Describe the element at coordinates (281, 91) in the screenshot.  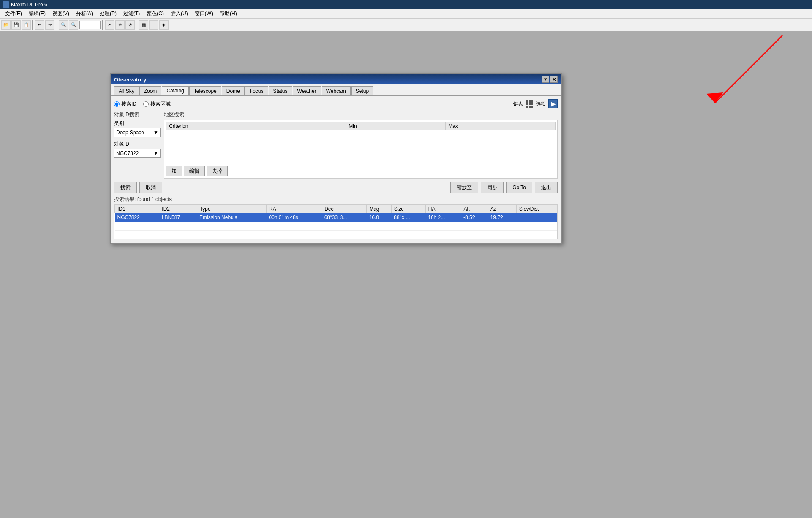
I see `tab-status: Status` at that location.